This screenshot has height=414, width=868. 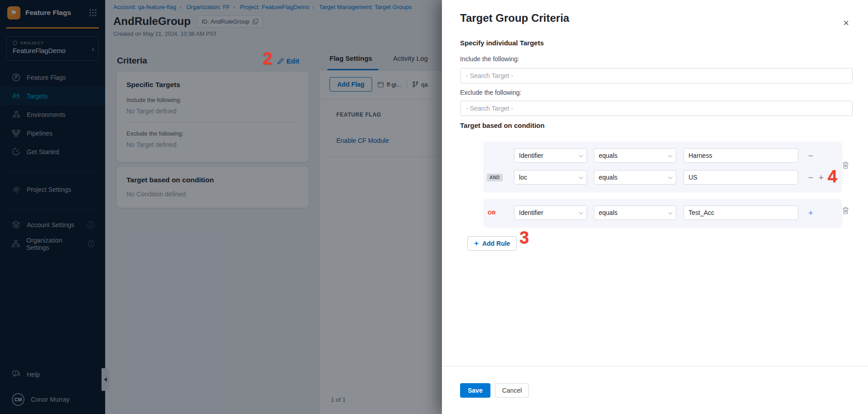 What do you see at coordinates (832, 176) in the screenshot?
I see `annotation-step-4: 4` at bounding box center [832, 176].